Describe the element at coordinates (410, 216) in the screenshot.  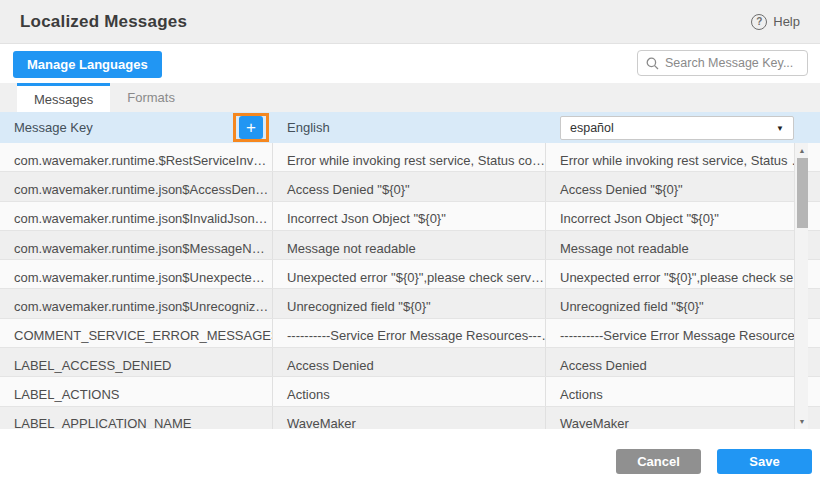
I see `table-row: com.wavemaker.runtime.json$InvalidJson…I…` at that location.